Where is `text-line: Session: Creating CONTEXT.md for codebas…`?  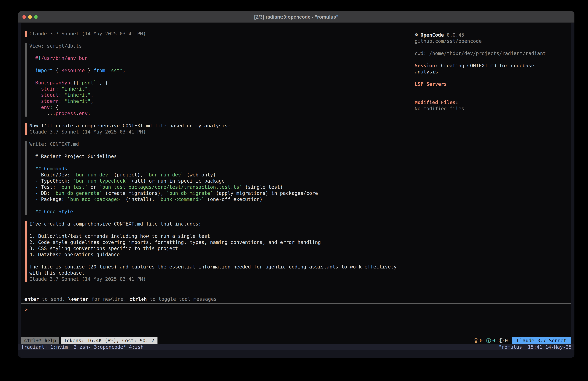
text-line: Session: Creating CONTEXT.md for codebas… is located at coordinates (493, 66).